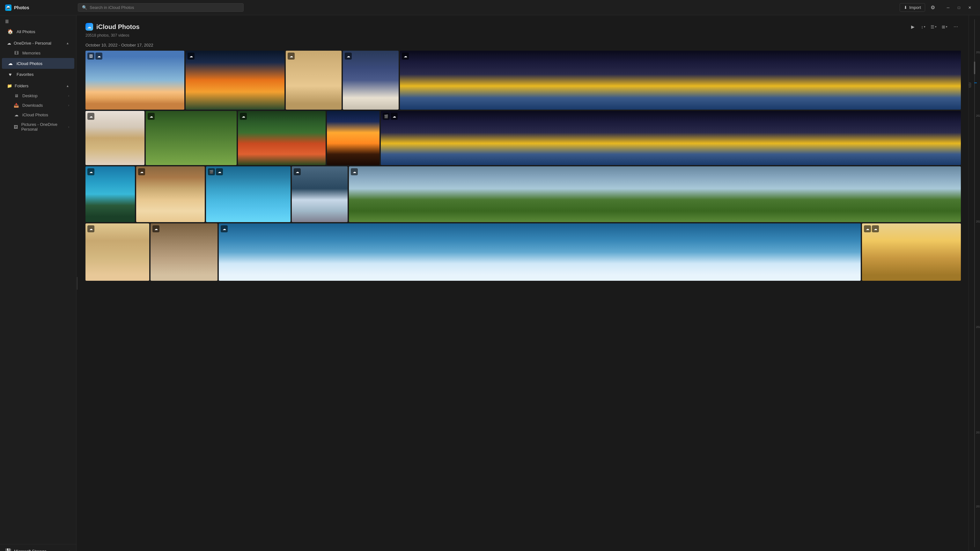  Describe the element at coordinates (947, 27) in the screenshot. I see `view-arrow-icon: ▾` at that location.